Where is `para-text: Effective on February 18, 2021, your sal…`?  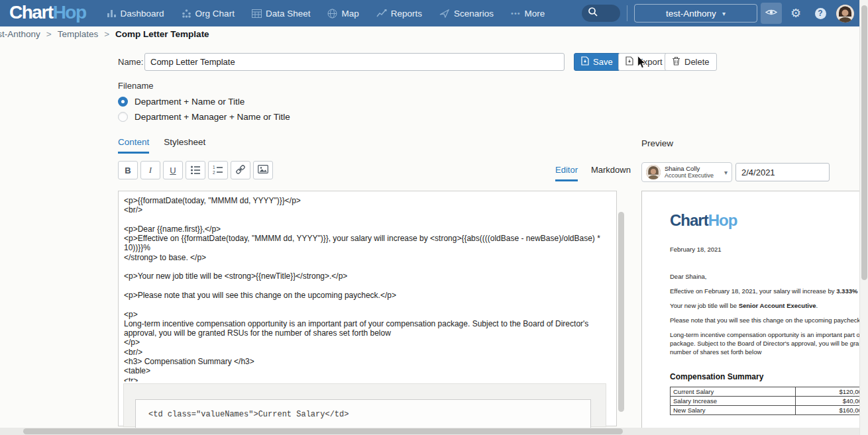 para-text: Effective on February 18, 2021, your sal… is located at coordinates (753, 291).